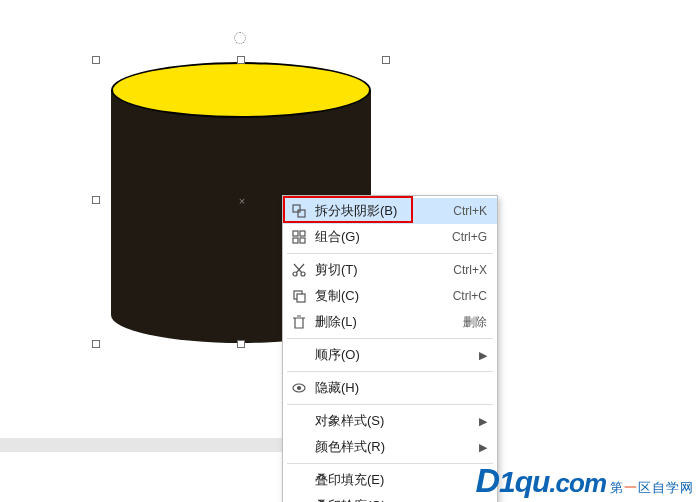 The image size is (700, 502). Describe the element at coordinates (396, 355) in the screenshot. I see `menu-item-label: 顺序(O)` at that location.